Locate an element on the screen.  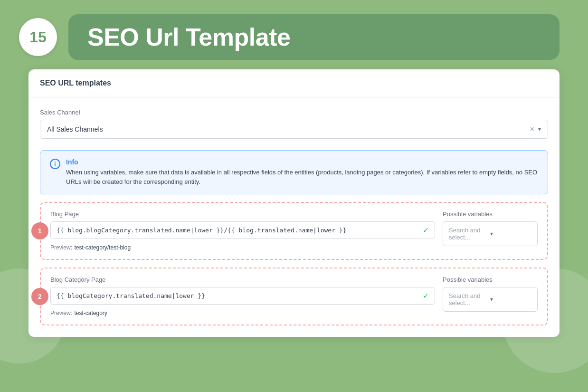
sales-channel-select: All Sales Channels × ▾ is located at coordinates (294, 129).